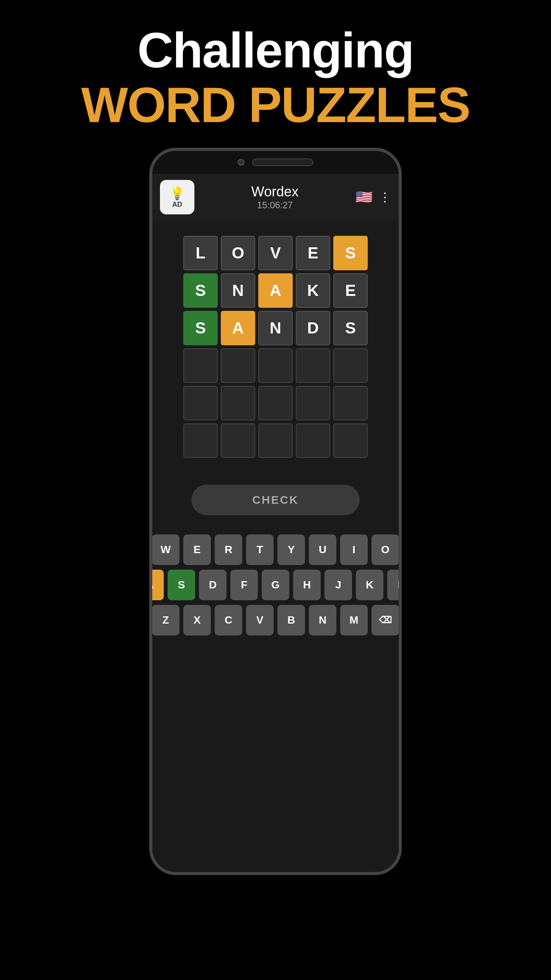 The image size is (551, 980). I want to click on phone-camera, so click(241, 162).